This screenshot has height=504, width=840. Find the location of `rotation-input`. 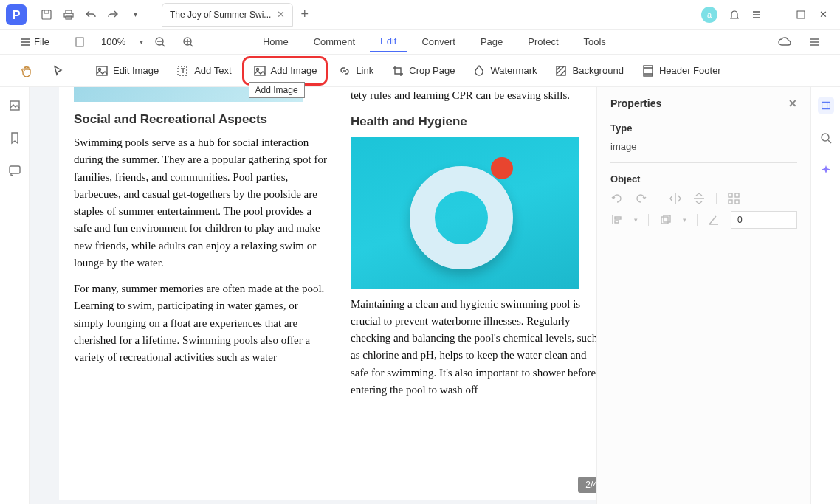

rotation-input is located at coordinates (764, 220).